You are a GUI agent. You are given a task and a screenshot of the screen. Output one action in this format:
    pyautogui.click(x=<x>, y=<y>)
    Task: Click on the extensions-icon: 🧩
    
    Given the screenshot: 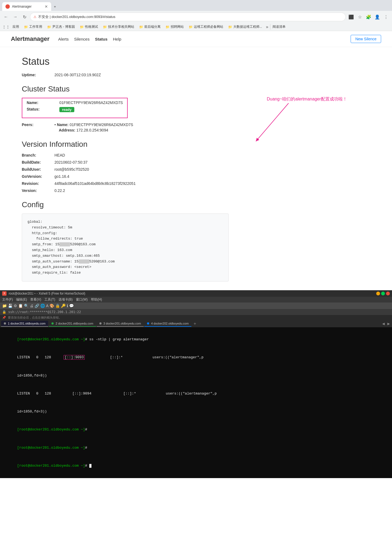 What is the action you would take?
    pyautogui.click(x=369, y=17)
    